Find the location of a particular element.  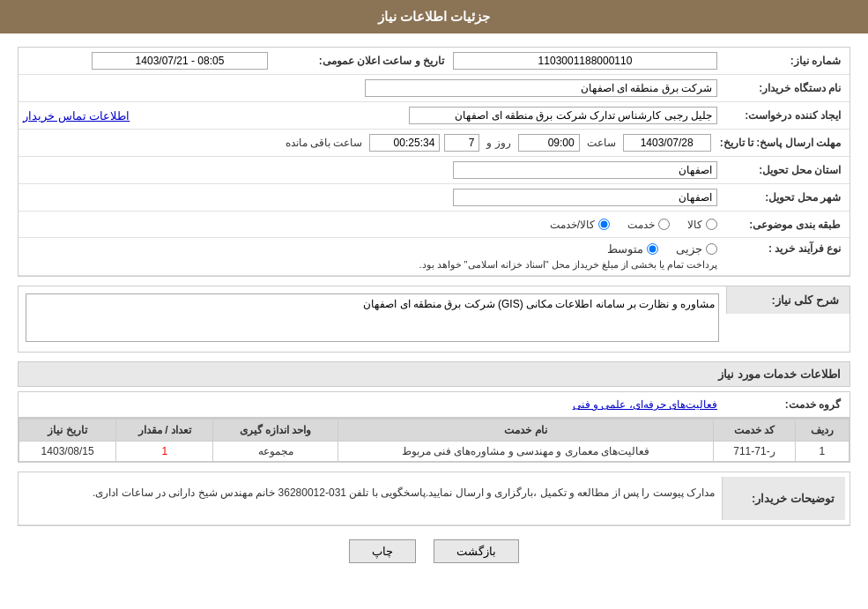

category-radios: کالا خدمت کالا/خدمت is located at coordinates (372, 225).